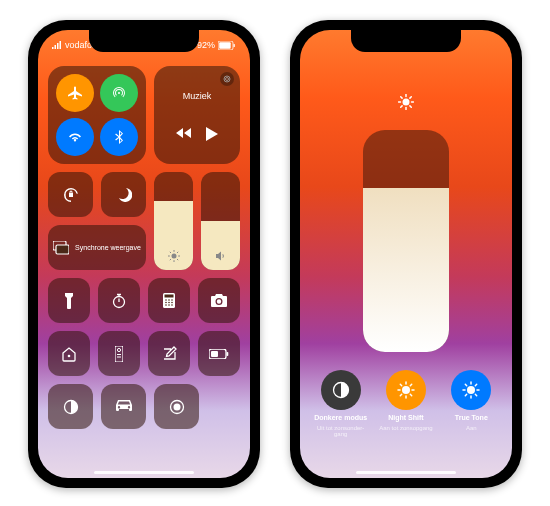  Describe the element at coordinates (176, 406) in the screenshot. I see `screen-record-button` at that location.